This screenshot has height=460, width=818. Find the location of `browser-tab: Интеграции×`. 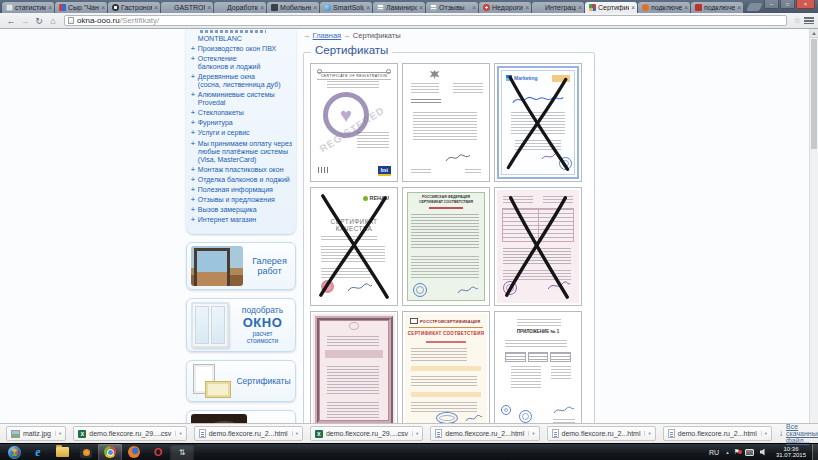

browser-tab: Интеграции× is located at coordinates (558, 8).